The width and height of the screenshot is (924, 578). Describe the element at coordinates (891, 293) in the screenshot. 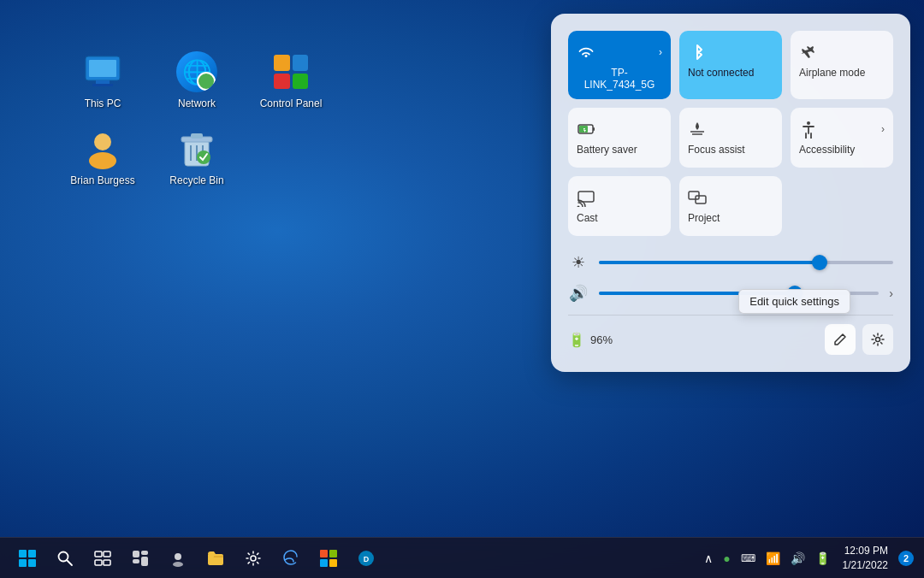

I see `volume-expand-icon: ›` at that location.